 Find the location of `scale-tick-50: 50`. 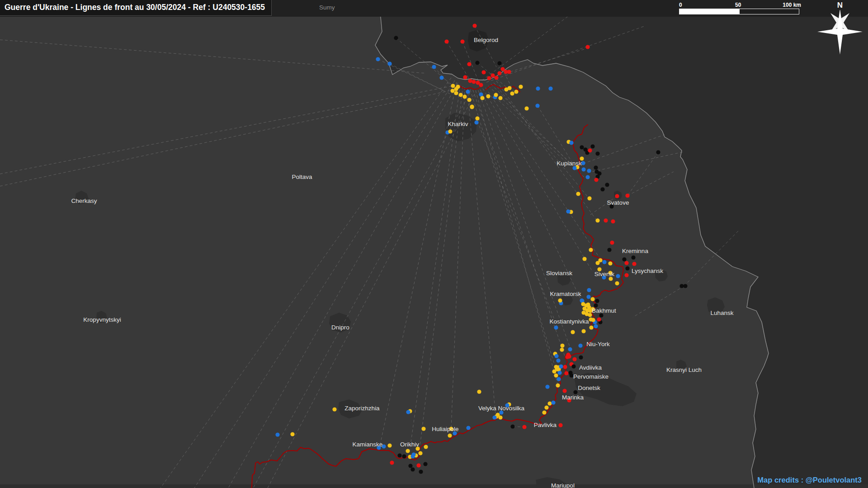

scale-tick-50: 50 is located at coordinates (738, 5).